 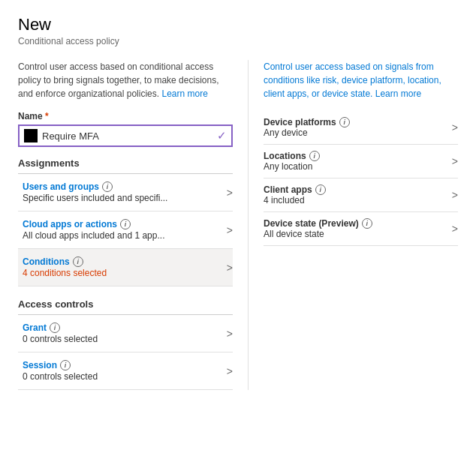 What do you see at coordinates (122, 333) in the screenshot?
I see `grant-content: Grant i 0 controls selected` at bounding box center [122, 333].